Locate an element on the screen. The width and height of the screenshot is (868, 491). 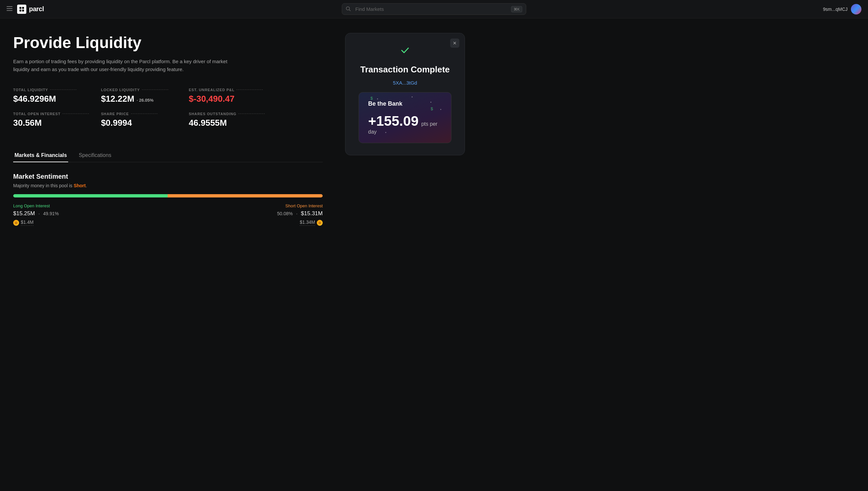
stat-value-unrealized-pl: $-30,490.47 is located at coordinates (227, 99).